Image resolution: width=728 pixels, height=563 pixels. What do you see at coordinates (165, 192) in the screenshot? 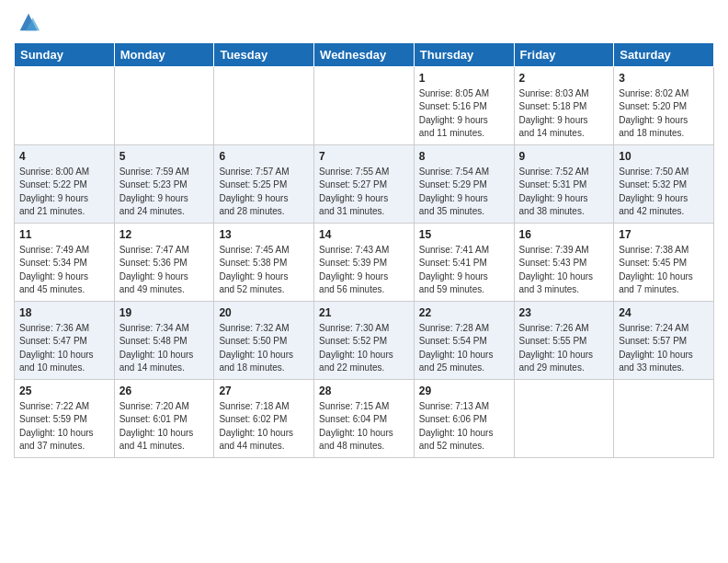
I see `day-info: Sunrise: 7:59 AM Sunset: 5:23 PM Dayligh…` at bounding box center [165, 192].